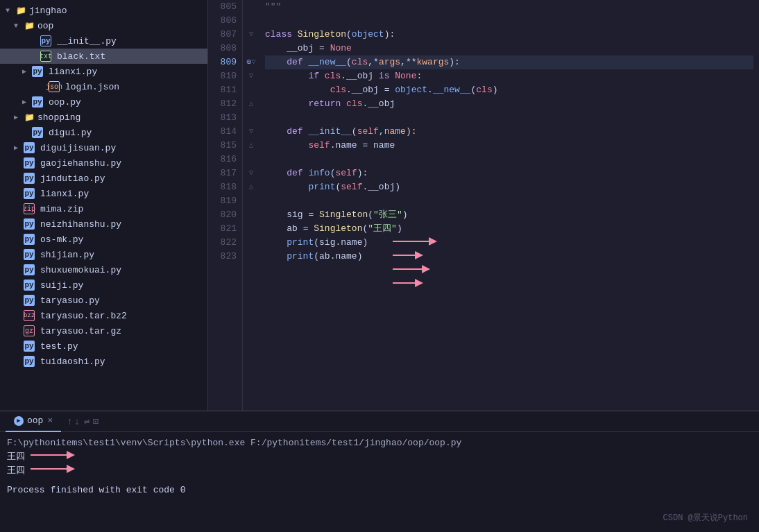  Describe the element at coordinates (225, 215) in the screenshot. I see `line-num-820: 820` at that location.